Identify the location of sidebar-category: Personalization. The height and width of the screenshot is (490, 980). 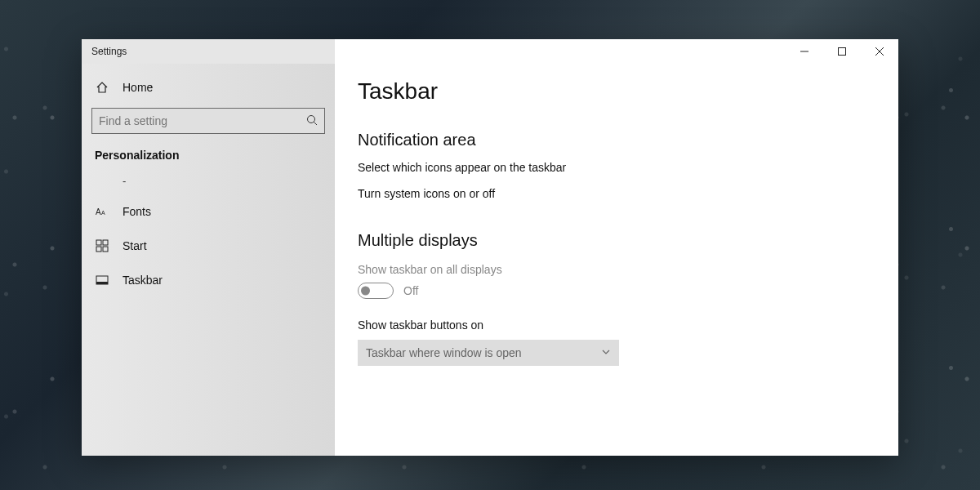
(208, 154).